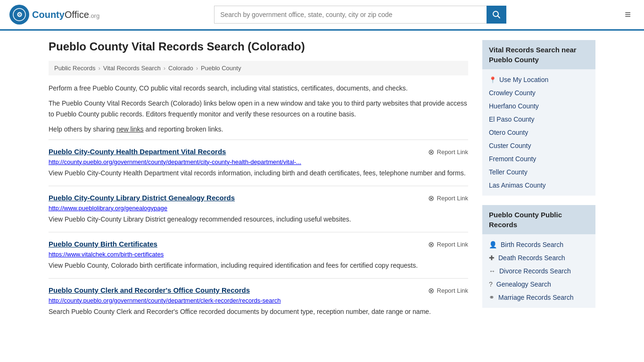 This screenshot has width=644, height=362. Describe the element at coordinates (83, 129) in the screenshot. I see `description-3-pre: Help others by sharing` at that location.